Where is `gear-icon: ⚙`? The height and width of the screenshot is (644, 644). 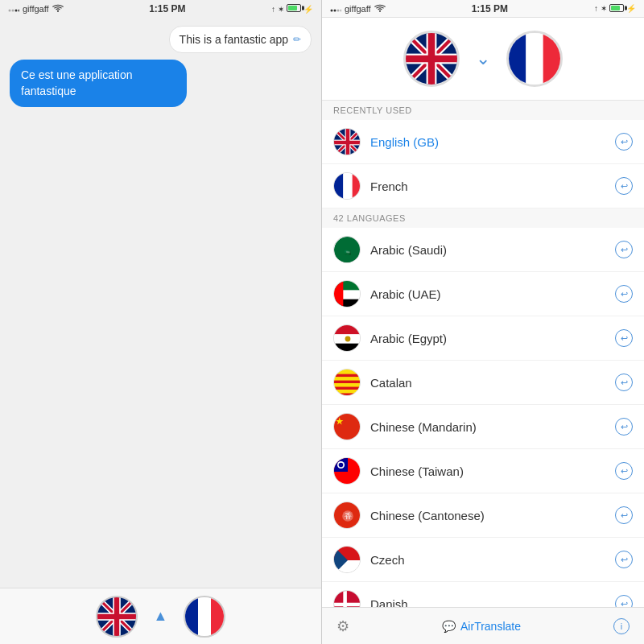 gear-icon: ⚙ is located at coordinates (343, 626).